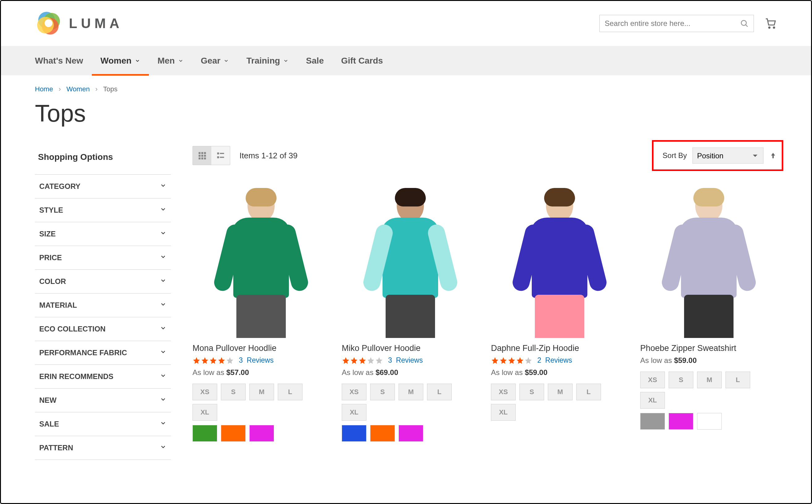  I want to click on filter-style: STYLE, so click(103, 210).